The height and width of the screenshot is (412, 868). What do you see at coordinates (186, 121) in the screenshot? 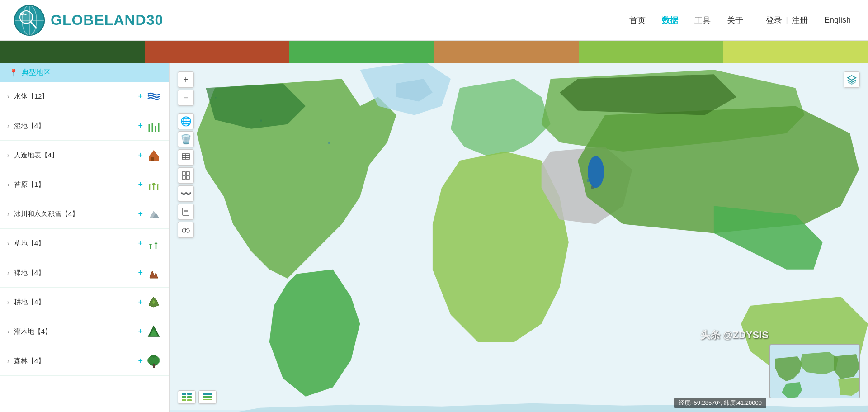
I see `globe-tool-button: 🌐` at bounding box center [186, 121].